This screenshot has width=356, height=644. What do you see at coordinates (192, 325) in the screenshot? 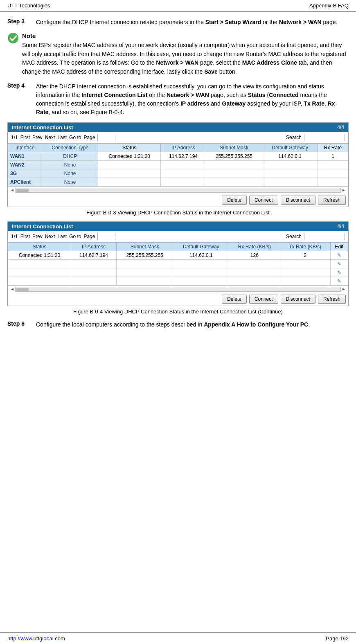
I see `step6-text: Configure the local computers according …` at bounding box center [192, 325].